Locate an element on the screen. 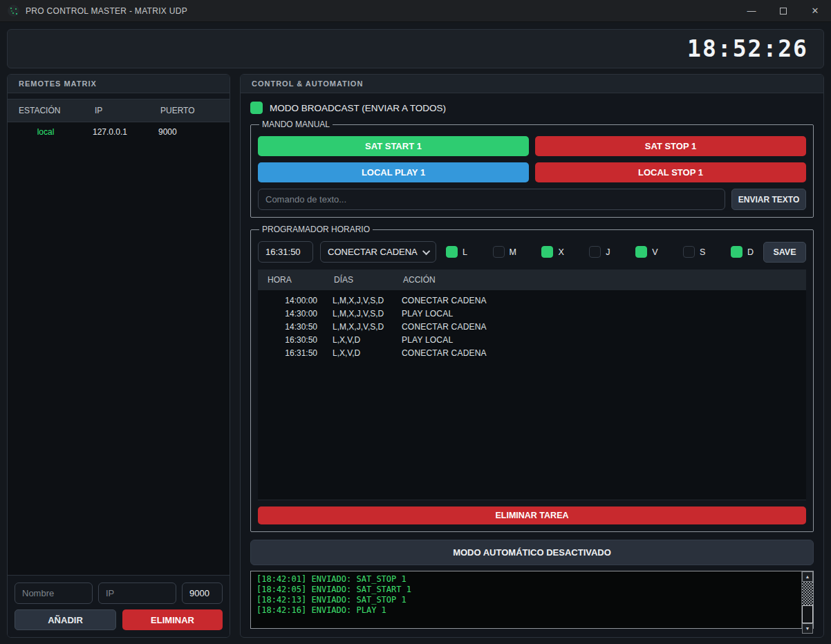 This screenshot has width=831, height=644. column-header-puerto: PUERTO is located at coordinates (189, 111).